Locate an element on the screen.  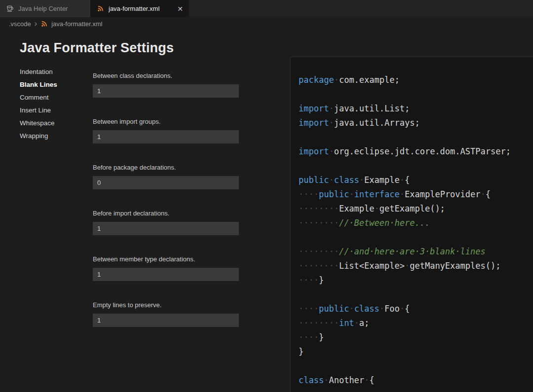
field-group-before-import-declarations: Before import declarations. is located at coordinates (166, 222).